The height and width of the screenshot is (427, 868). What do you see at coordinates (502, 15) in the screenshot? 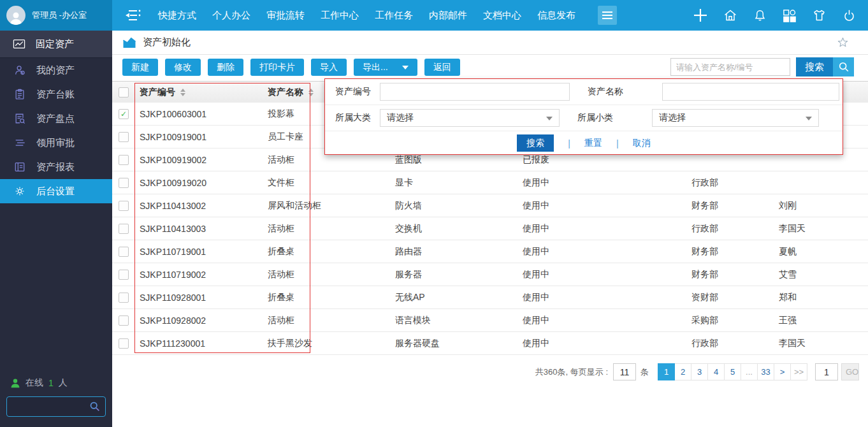
I see `nav-item: 文档中心` at bounding box center [502, 15].